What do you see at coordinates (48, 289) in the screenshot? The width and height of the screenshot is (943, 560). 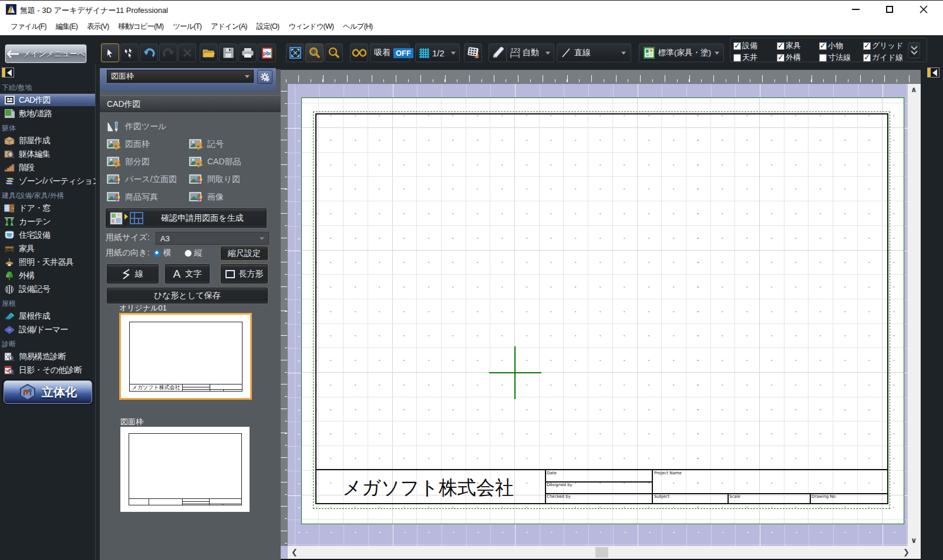 I see `sidebar-item-setsubi-kigou: 設備記号` at bounding box center [48, 289].